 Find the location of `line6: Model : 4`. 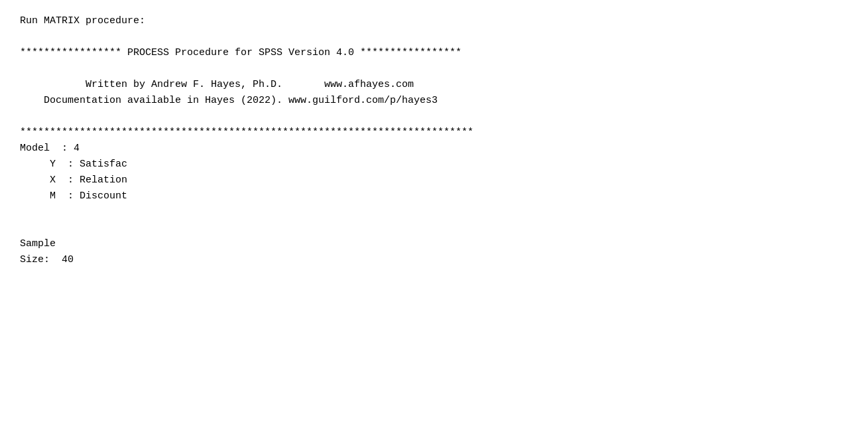

line6: Model : 4 is located at coordinates (434, 149).